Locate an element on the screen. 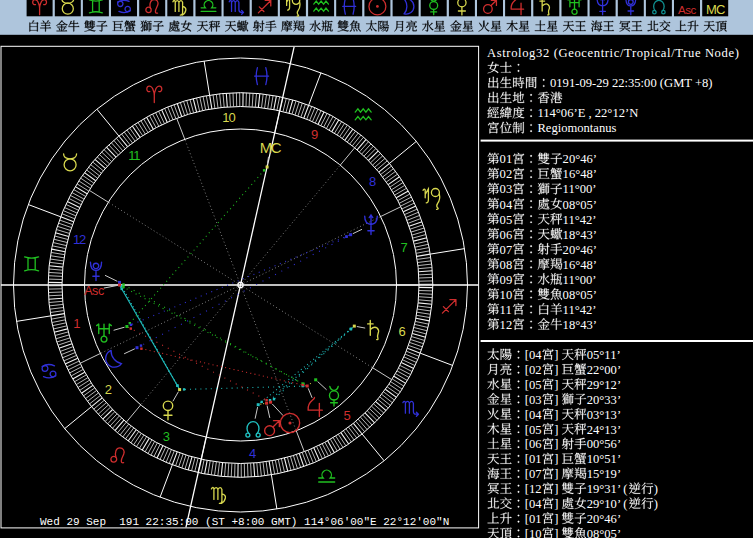 The width and height of the screenshot is (753, 538). svg-text: 29°10’ ( is located at coordinates (608, 504).